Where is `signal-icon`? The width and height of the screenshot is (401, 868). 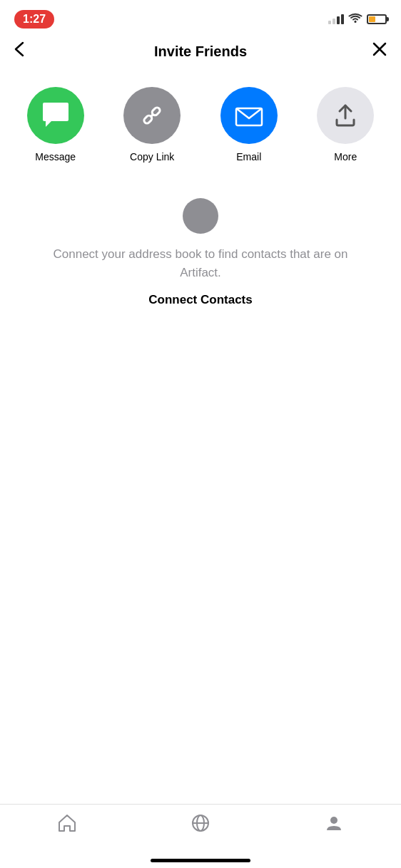
signal-icon is located at coordinates (336, 19).